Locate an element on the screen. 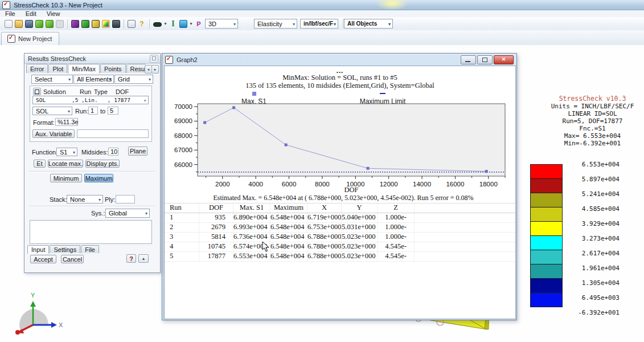 The width and height of the screenshot is (644, 342). aux-variable-button: Aux. Variable is located at coordinates (54, 133).